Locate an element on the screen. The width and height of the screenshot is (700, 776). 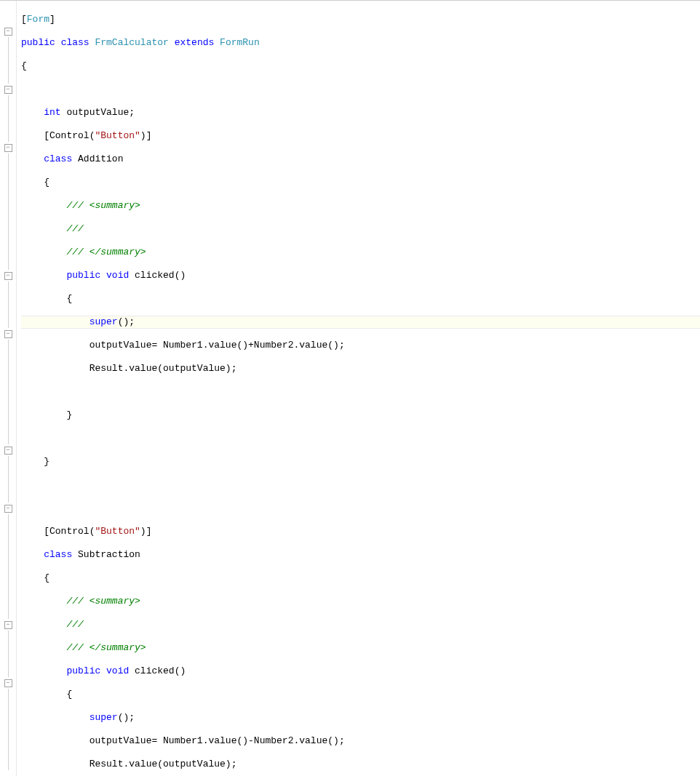
code-line: outputValue= Number1.value()-Number2.val… is located at coordinates (361, 741).